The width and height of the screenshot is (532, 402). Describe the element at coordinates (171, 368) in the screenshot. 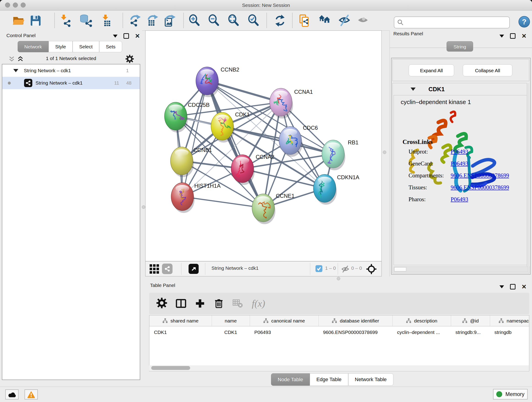

I see `table-hscrollbar-thumb` at that location.